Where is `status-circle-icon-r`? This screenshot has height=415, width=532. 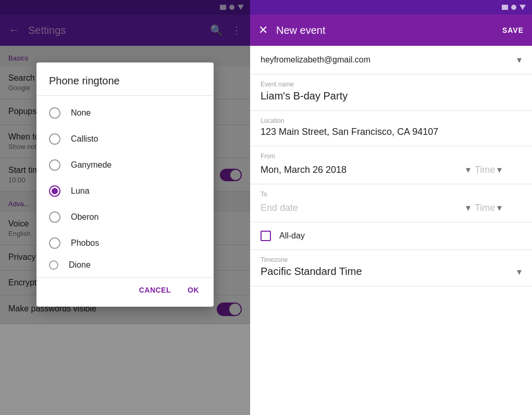
status-circle-icon-r is located at coordinates (514, 7).